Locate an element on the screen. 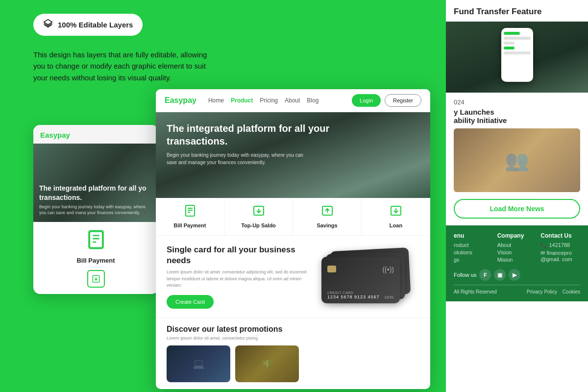 Image resolution: width=588 pixels, height=392 pixels. footer-contact-col: Contact Us 📞 1421788 ✉ financepro @gmail… is located at coordinates (561, 248).